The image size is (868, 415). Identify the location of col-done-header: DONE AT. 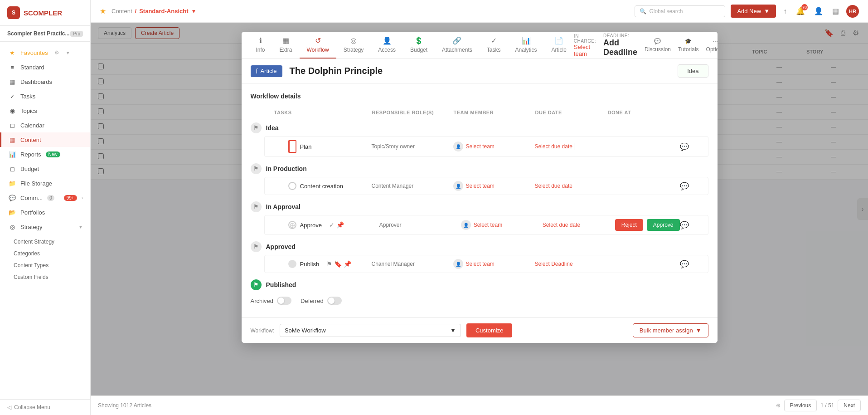
(644, 112).